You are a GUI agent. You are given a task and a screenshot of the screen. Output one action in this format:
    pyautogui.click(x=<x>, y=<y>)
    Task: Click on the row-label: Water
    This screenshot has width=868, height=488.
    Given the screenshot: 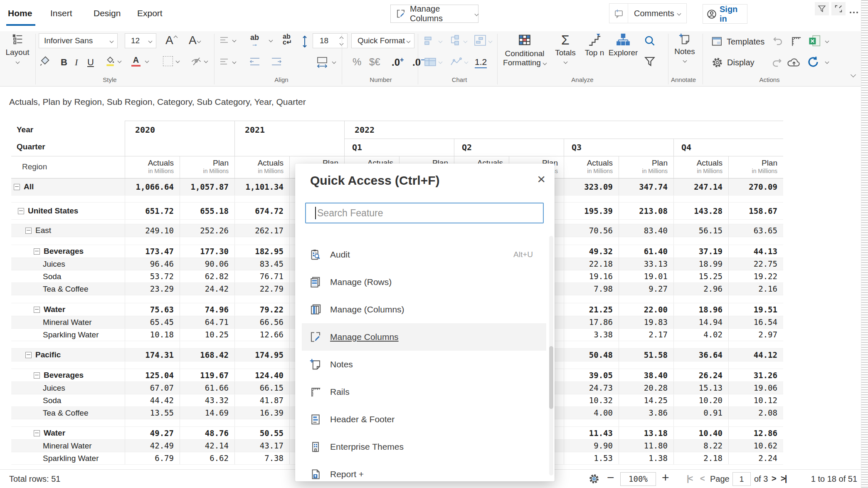 What is the action you would take?
    pyautogui.click(x=68, y=310)
    